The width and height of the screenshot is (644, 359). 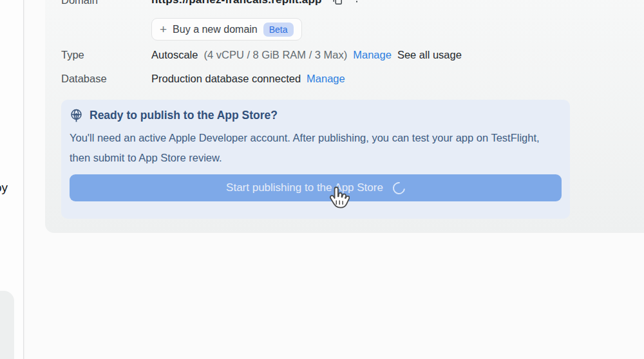 What do you see at coordinates (204, 78) in the screenshot?
I see `database-row: Database Production database connected M…` at bounding box center [204, 78].